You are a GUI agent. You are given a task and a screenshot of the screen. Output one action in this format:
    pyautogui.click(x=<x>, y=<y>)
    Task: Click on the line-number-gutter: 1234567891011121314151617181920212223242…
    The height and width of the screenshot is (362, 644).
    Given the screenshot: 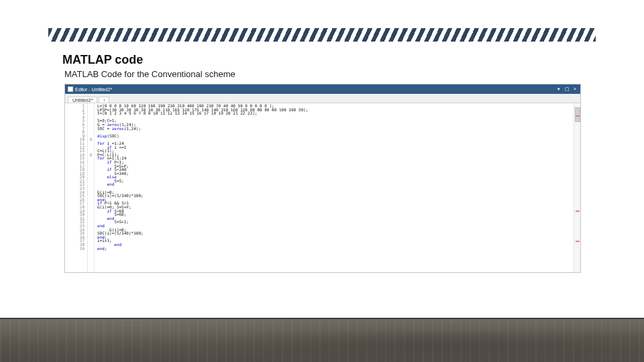 What is the action you would take?
    pyautogui.click(x=76, y=188)
    